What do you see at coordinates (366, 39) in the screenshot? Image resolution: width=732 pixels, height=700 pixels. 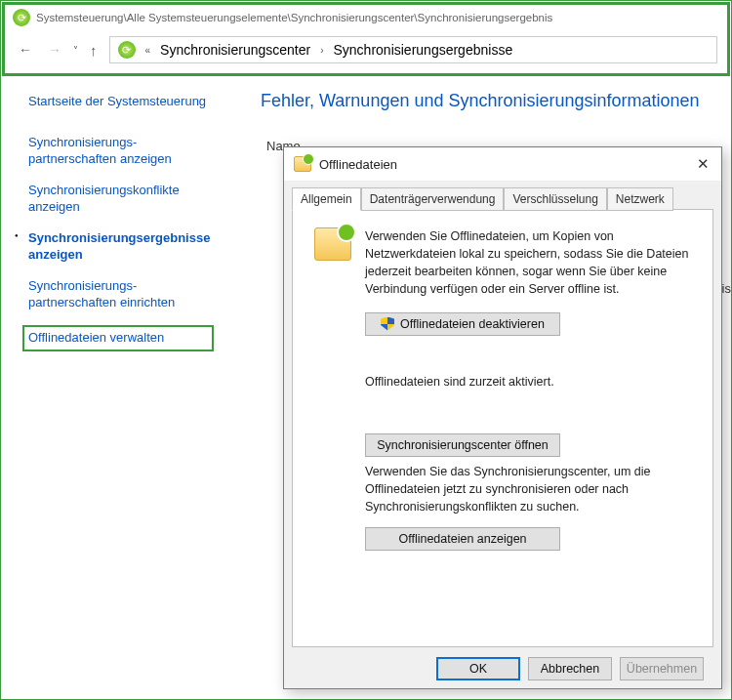 I see `top-highlight-region: ⟳ Systemsteuerung\Alle Systemsteuerungse…` at bounding box center [366, 39].